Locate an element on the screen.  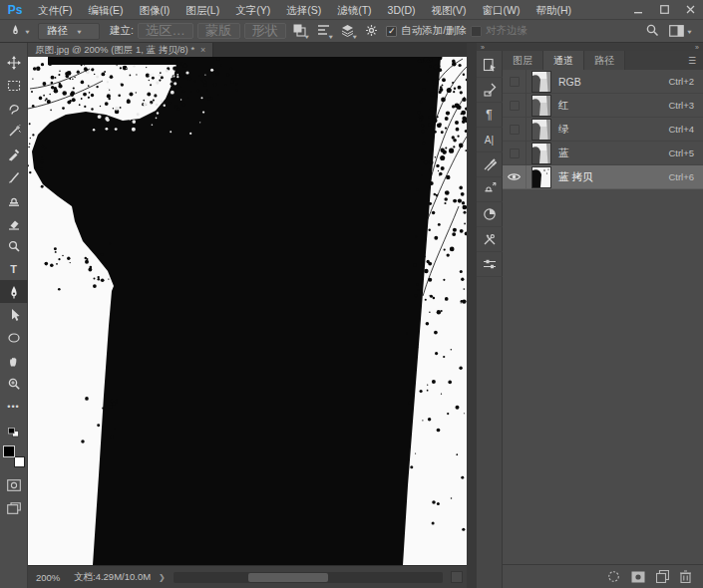
lasso-tool is located at coordinates (14, 108).